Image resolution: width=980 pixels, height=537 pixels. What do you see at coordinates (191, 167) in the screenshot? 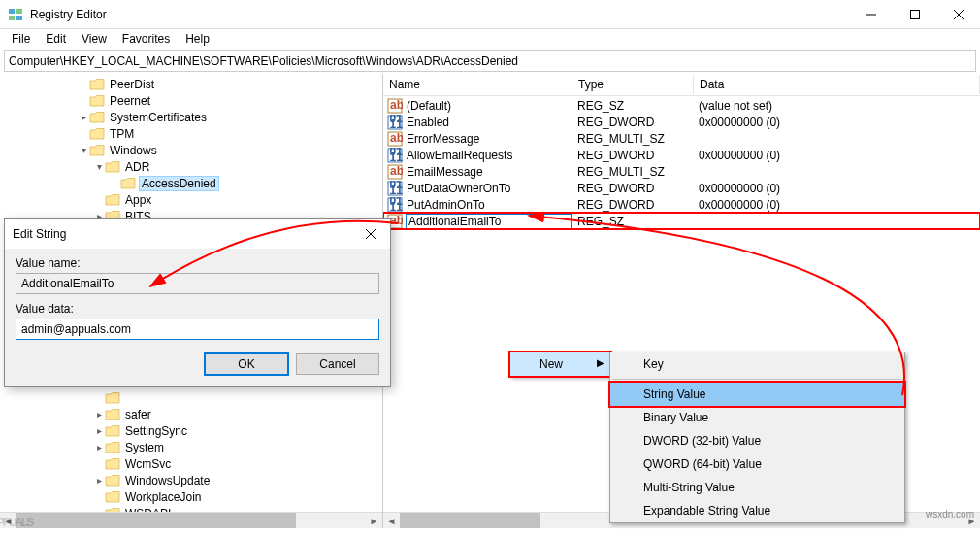
I see `tree-item: ▾ADR` at bounding box center [191, 167].